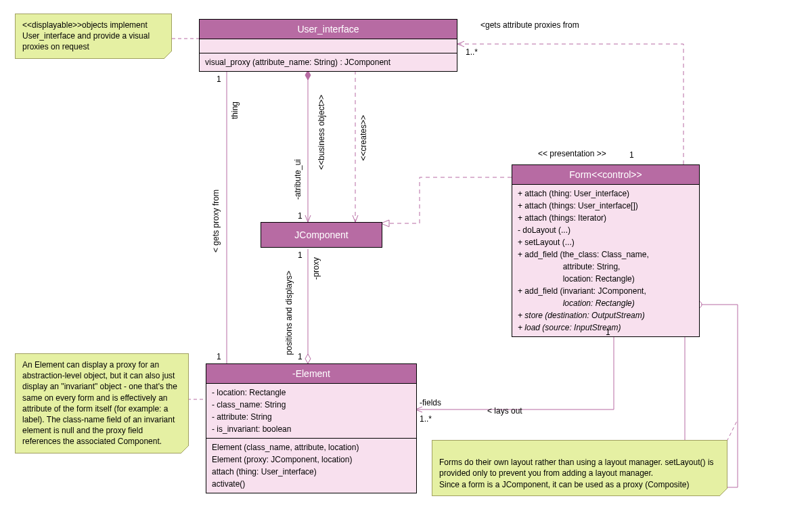 This screenshot has width=785, height=532. Describe the element at coordinates (606, 242) in the screenshot. I see `op-row: + setLayout (...)` at that location.